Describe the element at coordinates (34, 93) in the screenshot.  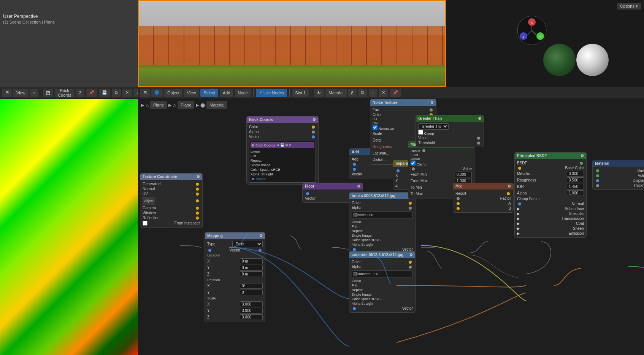
I see `menu-btn: ≡` at that location.